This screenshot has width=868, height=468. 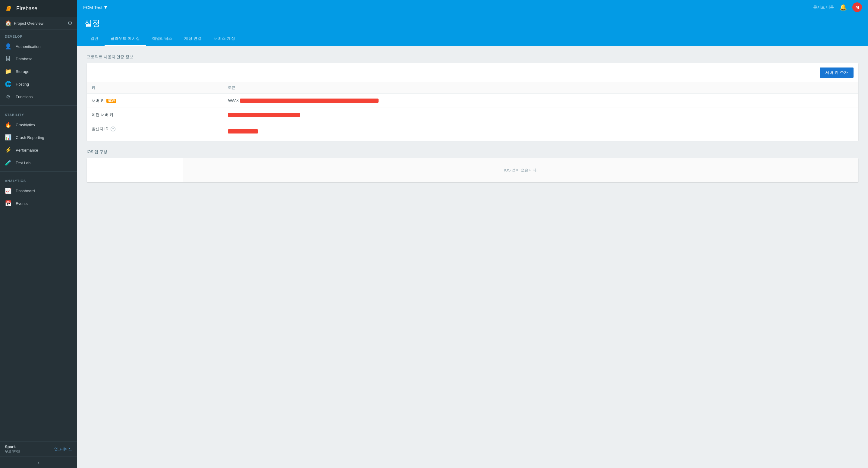 I want to click on sidebar-footer: Spark 무료 $0/월 업그레이드, so click(x=38, y=449).